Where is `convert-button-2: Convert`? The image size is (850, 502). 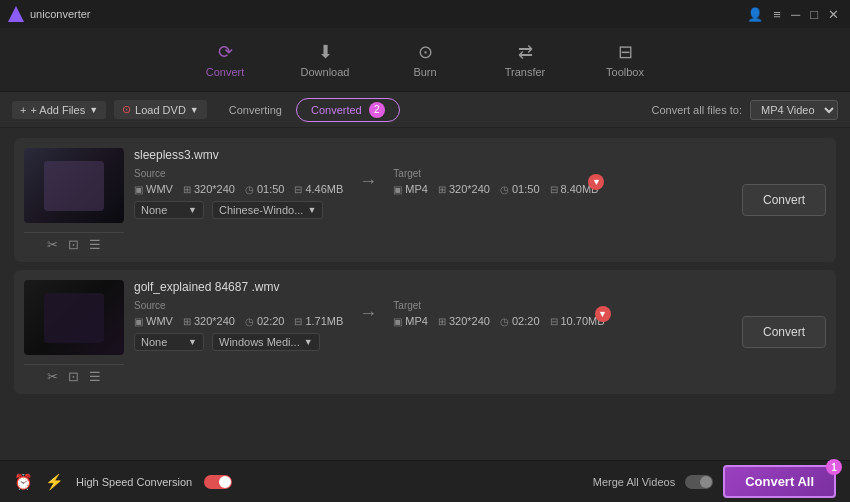 convert-button-2: Convert is located at coordinates (784, 332).